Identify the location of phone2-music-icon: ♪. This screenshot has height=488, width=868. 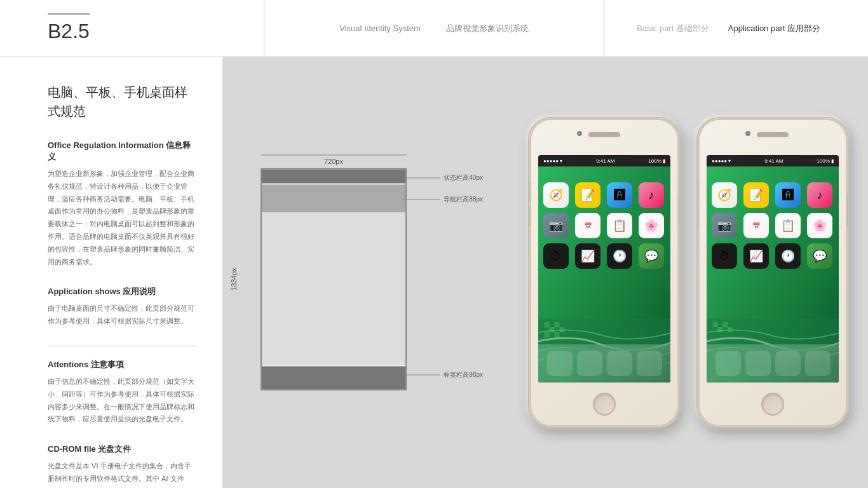
(820, 195).